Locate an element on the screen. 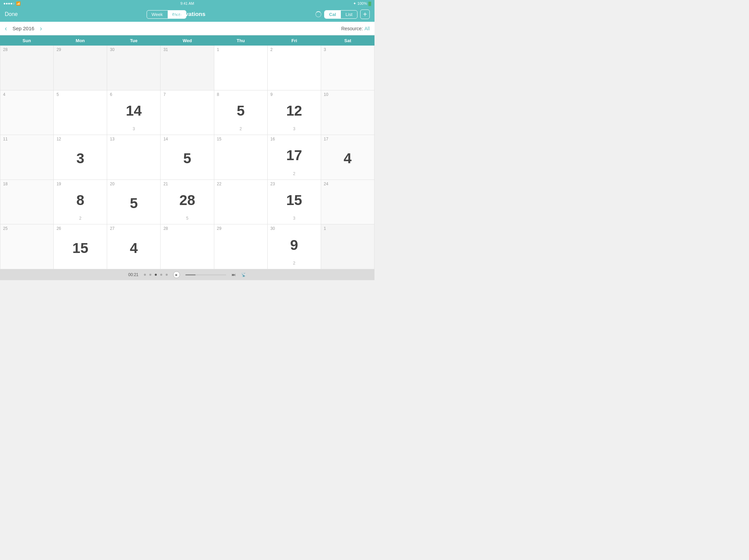  month-nav: ‹ Sep 2016 › Resource: All is located at coordinates (187, 29).